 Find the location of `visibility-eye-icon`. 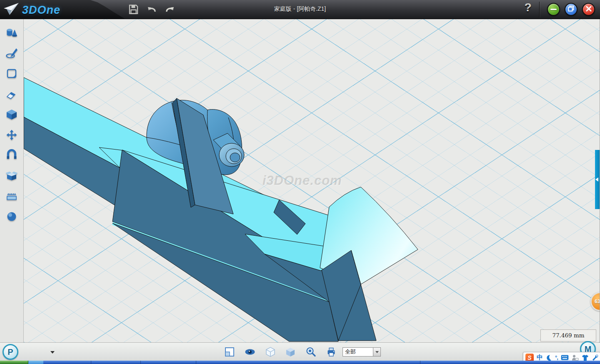

visibility-eye-icon is located at coordinates (250, 352).